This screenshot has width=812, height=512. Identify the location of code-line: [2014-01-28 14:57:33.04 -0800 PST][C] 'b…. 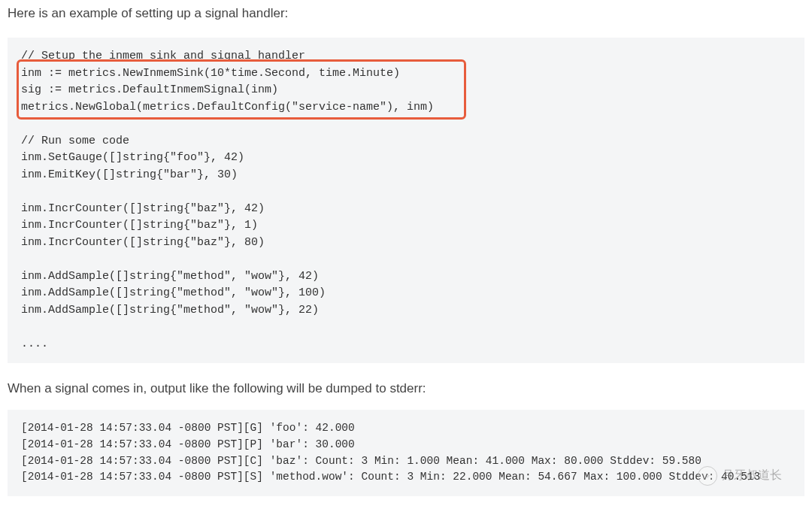
(361, 461).